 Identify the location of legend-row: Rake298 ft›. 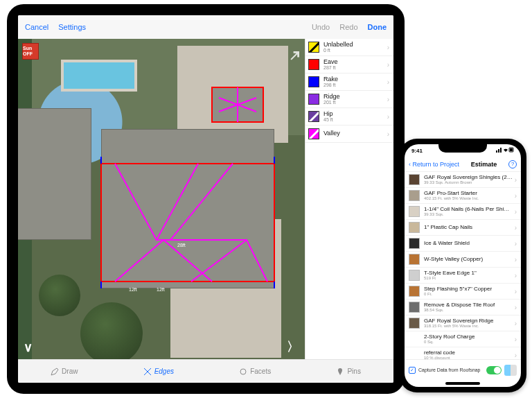
(349, 82).